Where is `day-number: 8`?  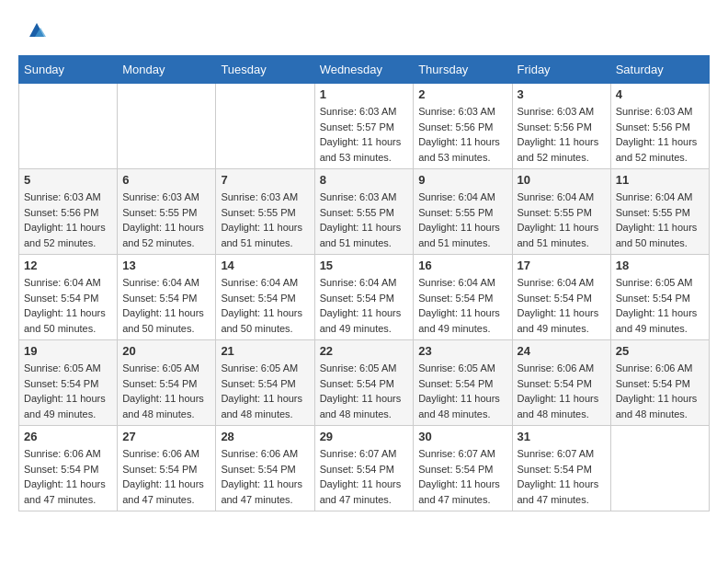
day-number: 8 is located at coordinates (364, 180).